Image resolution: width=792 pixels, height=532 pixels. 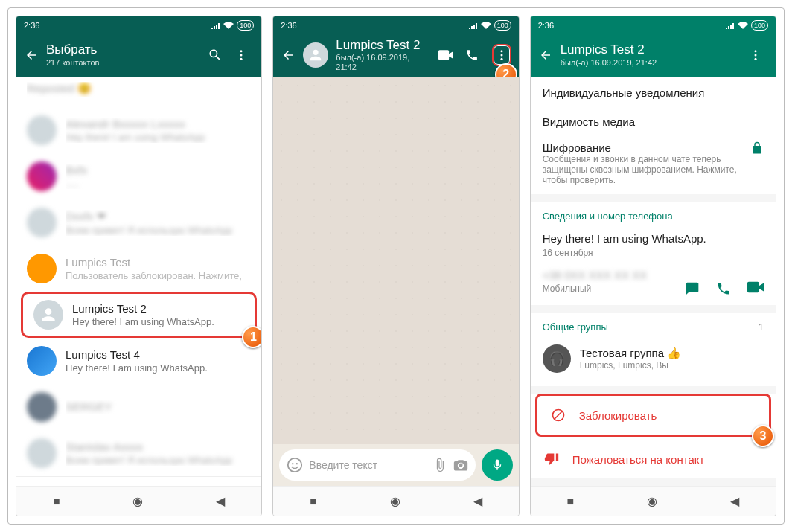 What do you see at coordinates (743, 25) in the screenshot?
I see `wifi-icon` at bounding box center [743, 25].